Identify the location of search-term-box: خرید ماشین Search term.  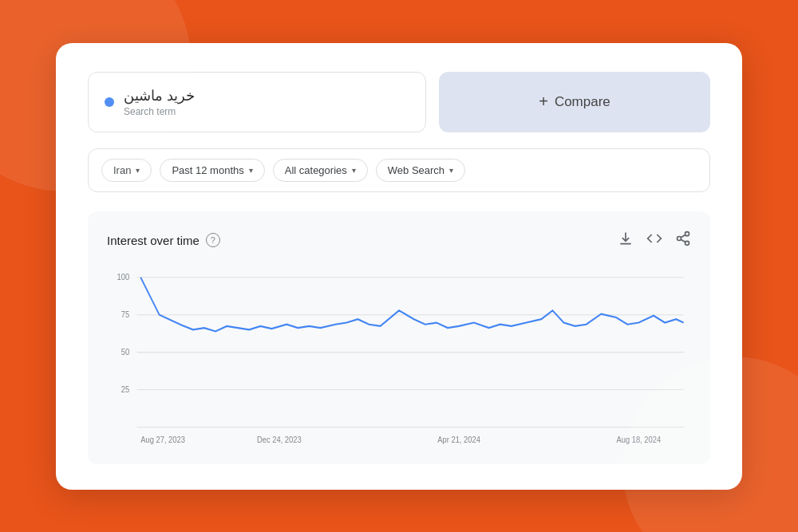
(257, 102).